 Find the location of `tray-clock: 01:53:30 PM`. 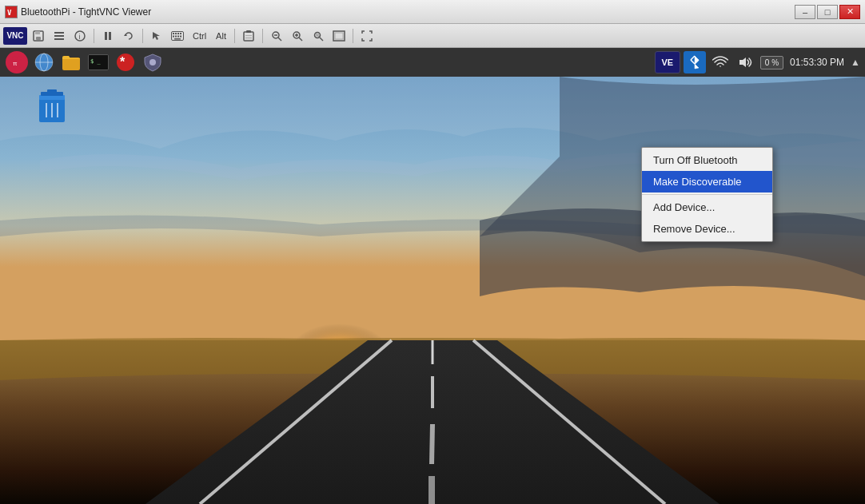

tray-clock: 01:53:30 PM is located at coordinates (817, 62).